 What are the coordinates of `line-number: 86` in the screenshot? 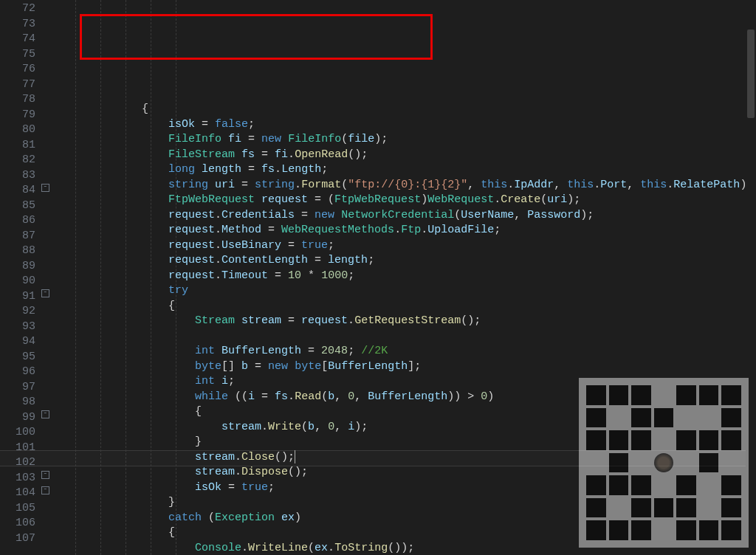 It's located at (21, 221).